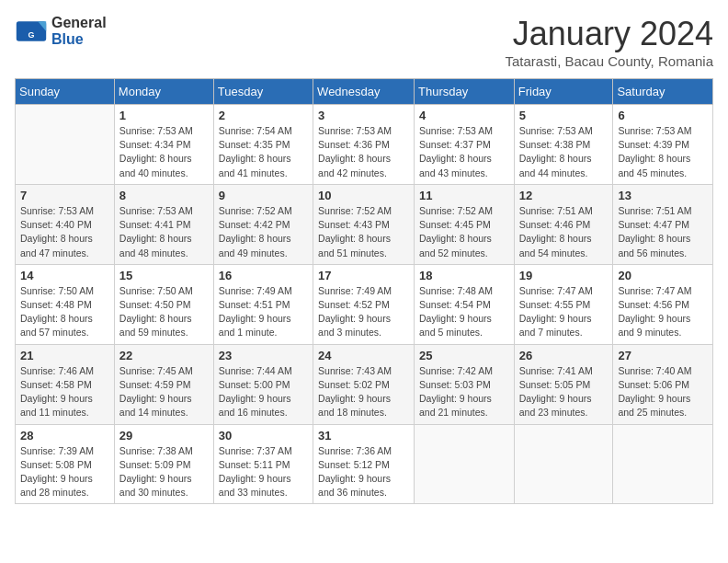 This screenshot has width=728, height=563. What do you see at coordinates (263, 385) in the screenshot?
I see `calendar-cell: 23Sunrise: 7:44 AMSunset: 5:00 PMDayligh…` at bounding box center [263, 385].